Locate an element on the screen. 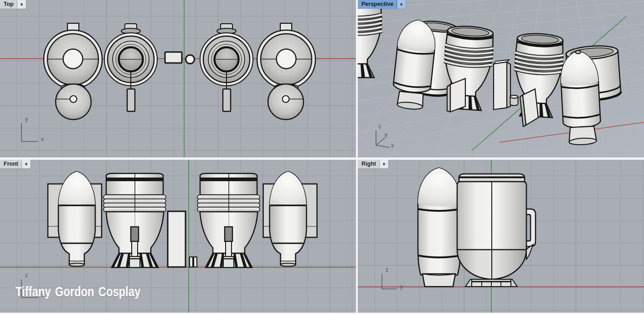 This screenshot has height=314, width=644. viewport-title: Top is located at coordinates (8, 5).